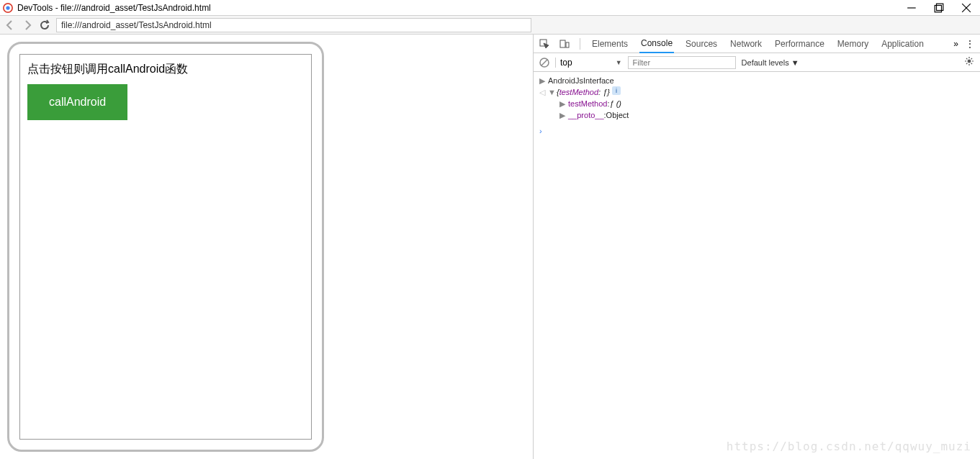  I want to click on property-value: Object, so click(618, 115).